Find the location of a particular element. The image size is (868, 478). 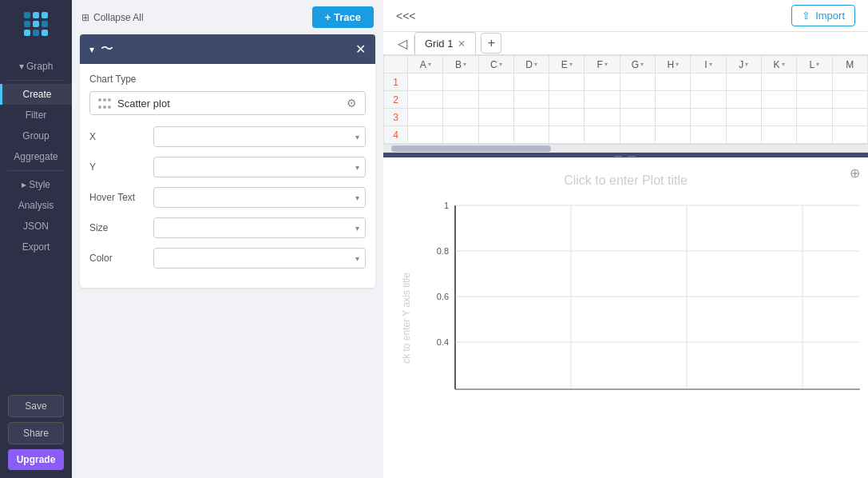

y-field-select is located at coordinates (260, 167).